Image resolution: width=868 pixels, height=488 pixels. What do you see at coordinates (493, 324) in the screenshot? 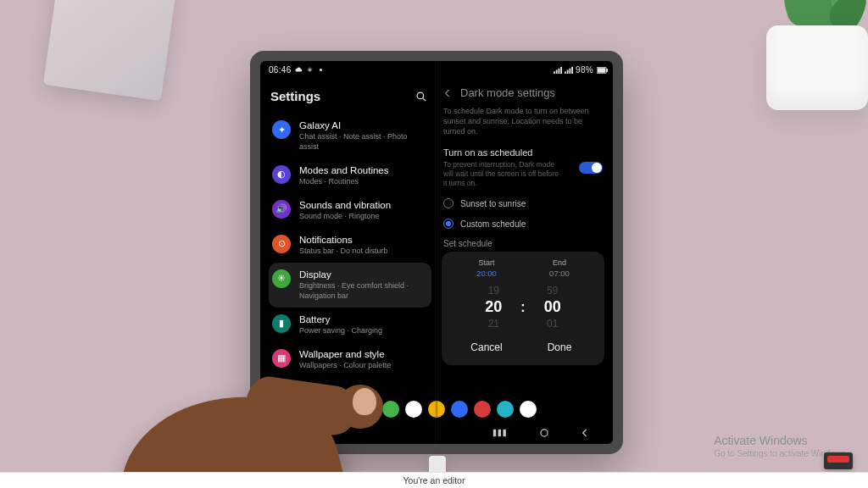
I see `hour-next: 21` at bounding box center [493, 324].